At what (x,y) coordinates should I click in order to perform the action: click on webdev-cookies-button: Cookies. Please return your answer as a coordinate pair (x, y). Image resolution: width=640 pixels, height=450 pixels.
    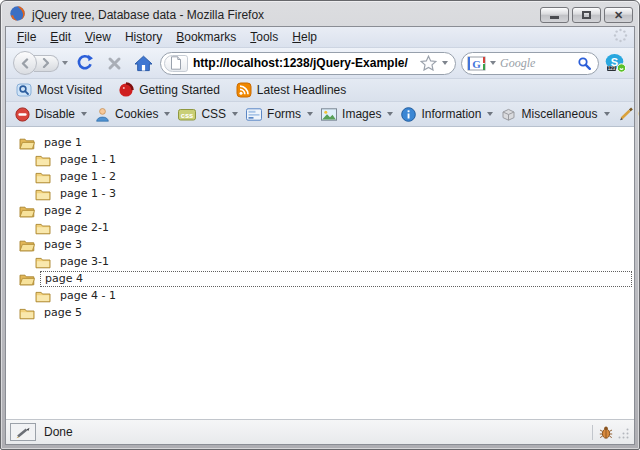
    Looking at the image, I should click on (126, 114).